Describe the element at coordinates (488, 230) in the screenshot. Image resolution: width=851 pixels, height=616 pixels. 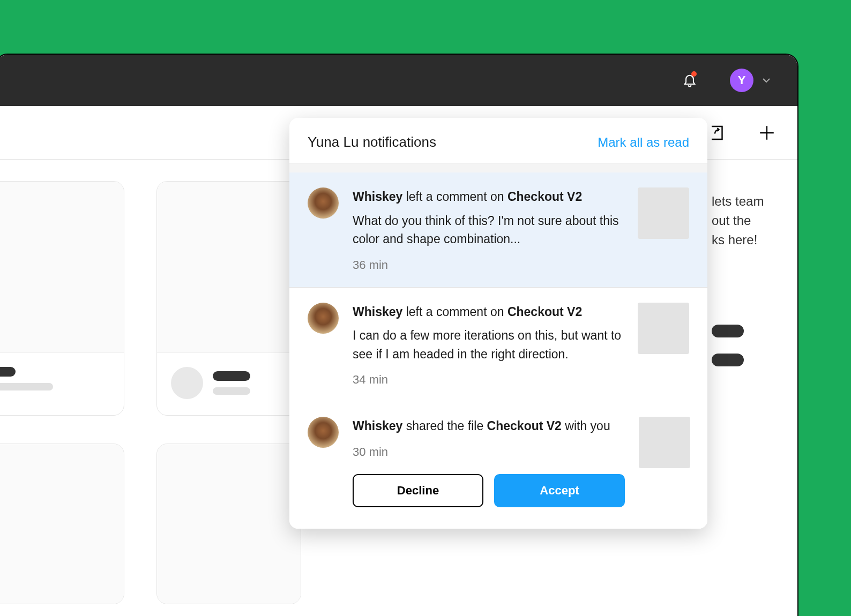
I see `notification-message: What do you think of this? I'm not sure …` at that location.